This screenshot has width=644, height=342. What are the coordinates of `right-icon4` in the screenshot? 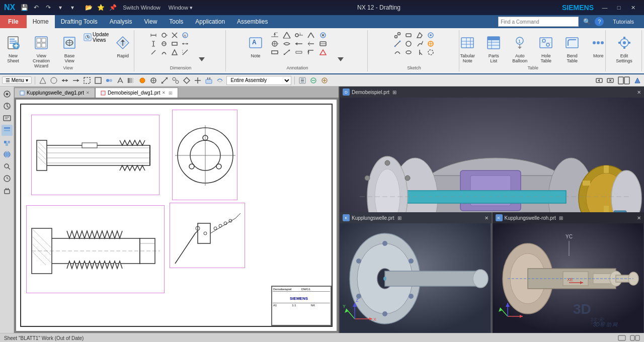 It's located at (637, 80).